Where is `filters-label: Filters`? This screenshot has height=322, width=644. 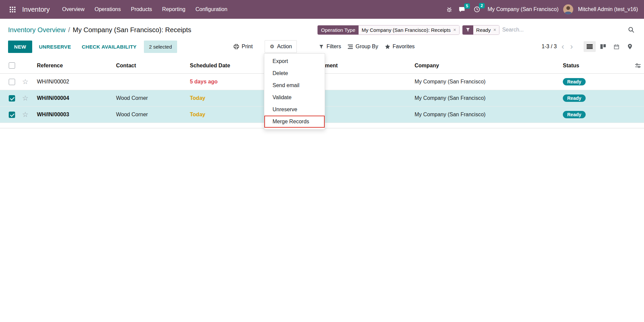
filters-label: Filters is located at coordinates (334, 47).